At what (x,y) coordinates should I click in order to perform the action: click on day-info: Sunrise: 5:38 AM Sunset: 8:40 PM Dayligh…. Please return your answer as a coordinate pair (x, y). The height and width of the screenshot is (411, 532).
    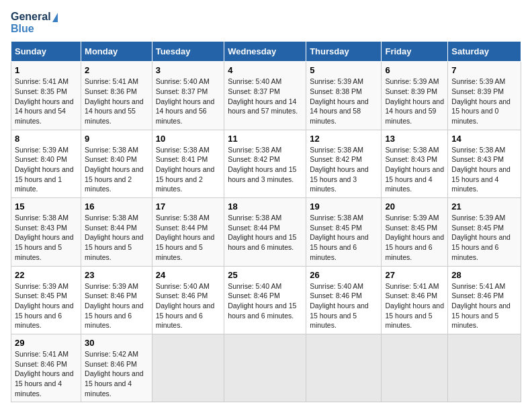
    Looking at the image, I should click on (117, 169).